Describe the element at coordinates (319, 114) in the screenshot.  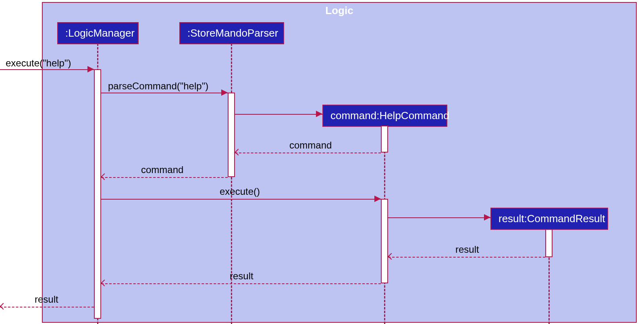
I see `arrow-create-help-command` at that location.